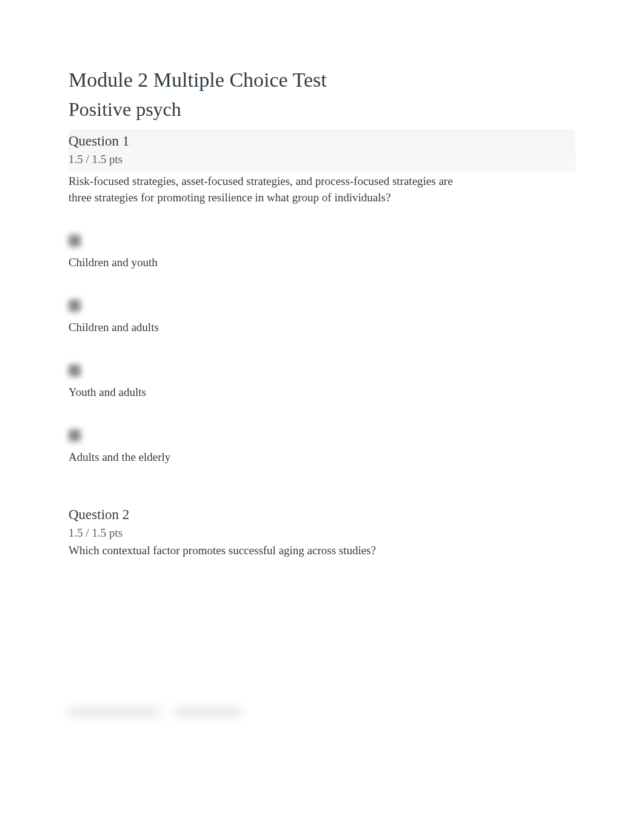  I want to click on page-title: Module 2 Multiple Choice Test, so click(322, 80).